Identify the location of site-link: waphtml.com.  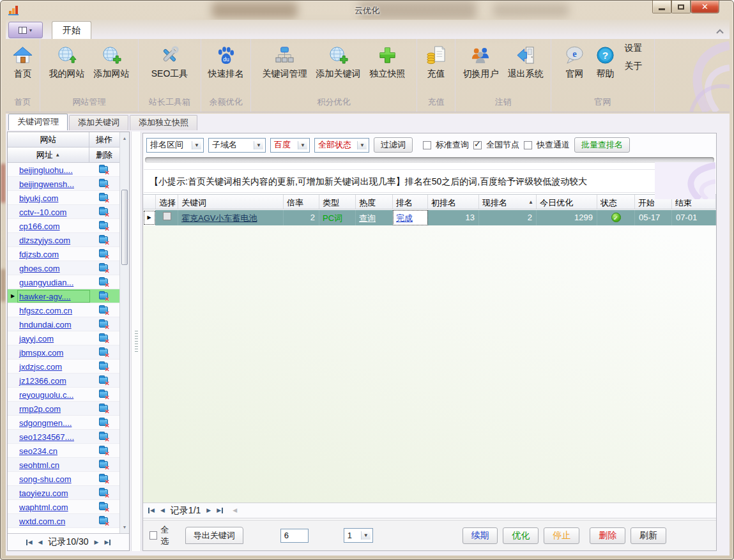
(43, 507).